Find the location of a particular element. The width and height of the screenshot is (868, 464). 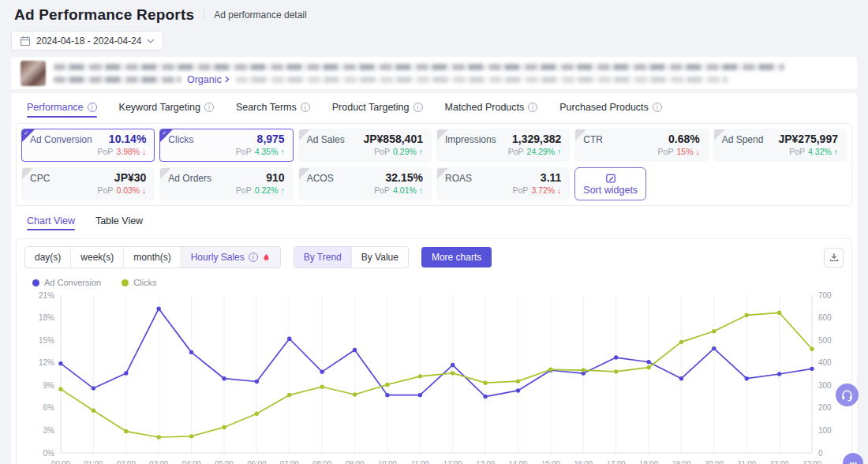

more-charts-button: More charts is located at coordinates (456, 257).